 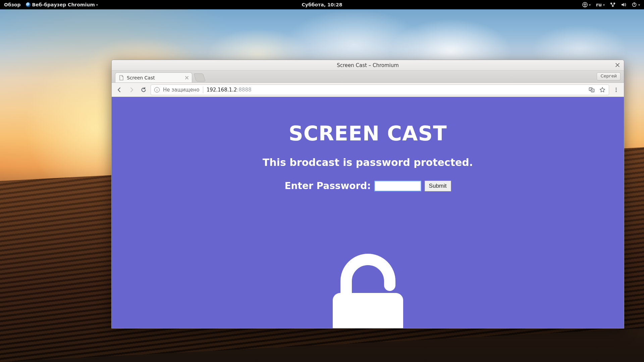 What do you see at coordinates (438, 186) in the screenshot?
I see `submit-button: Submit` at bounding box center [438, 186].